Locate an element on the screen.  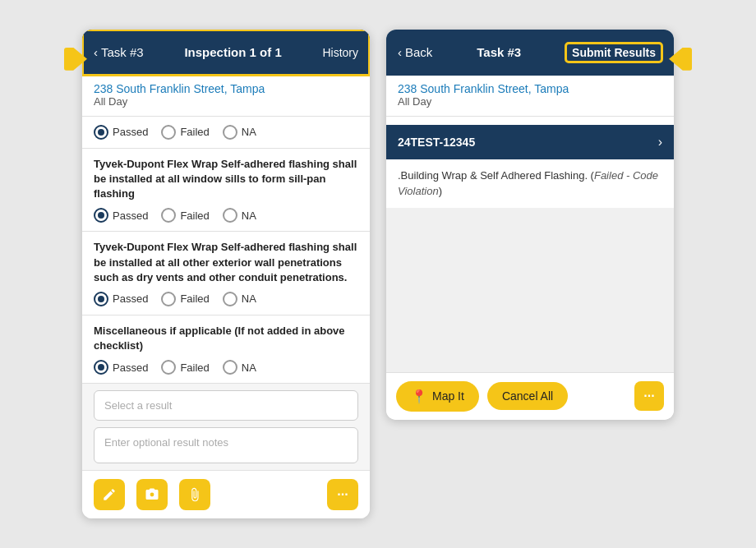
passed-label-1: Passed is located at coordinates (130, 131).